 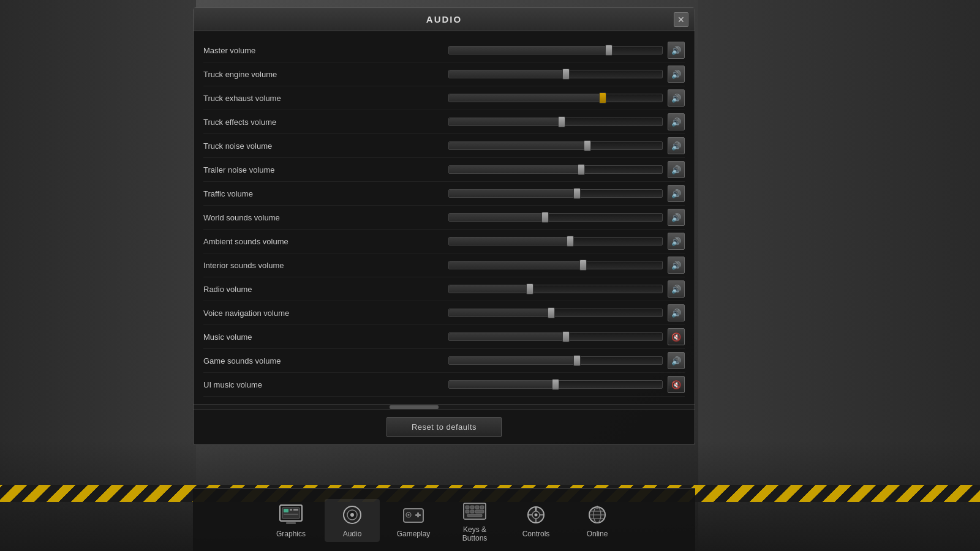 I want to click on mute-button-traffic-volume: 🔊, so click(x=676, y=193).